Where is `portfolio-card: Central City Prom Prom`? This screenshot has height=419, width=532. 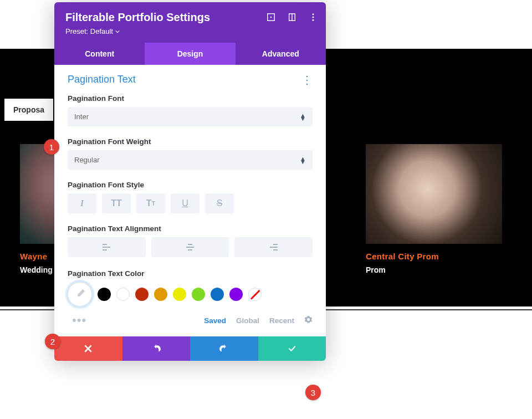
portfolio-card: Central City Prom Prom is located at coordinates (434, 209).